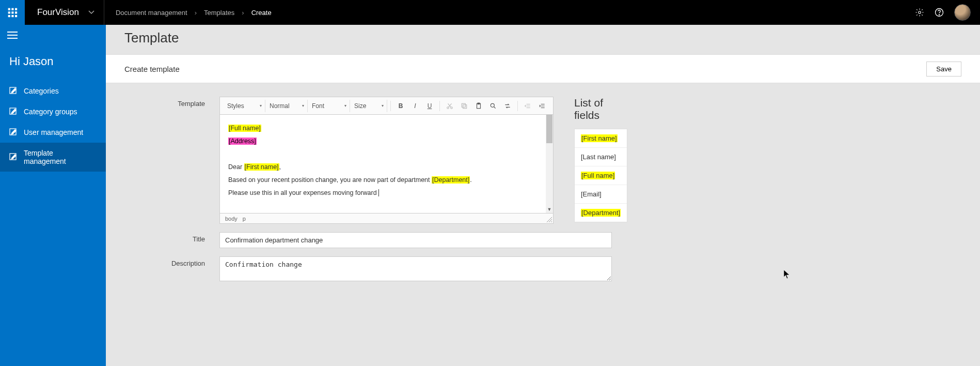 Image resolution: width=980 pixels, height=366 pixels. I want to click on find-button, so click(493, 106).